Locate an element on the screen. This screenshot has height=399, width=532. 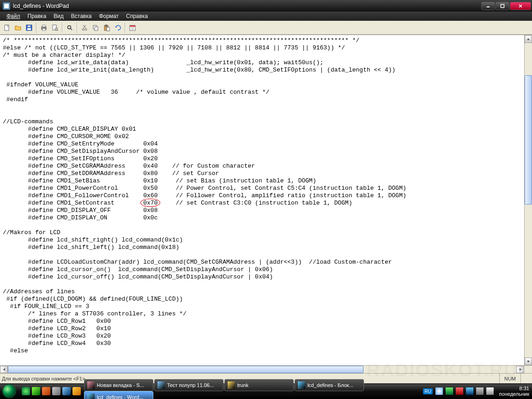
menu-help: Справка is located at coordinates (137, 16).